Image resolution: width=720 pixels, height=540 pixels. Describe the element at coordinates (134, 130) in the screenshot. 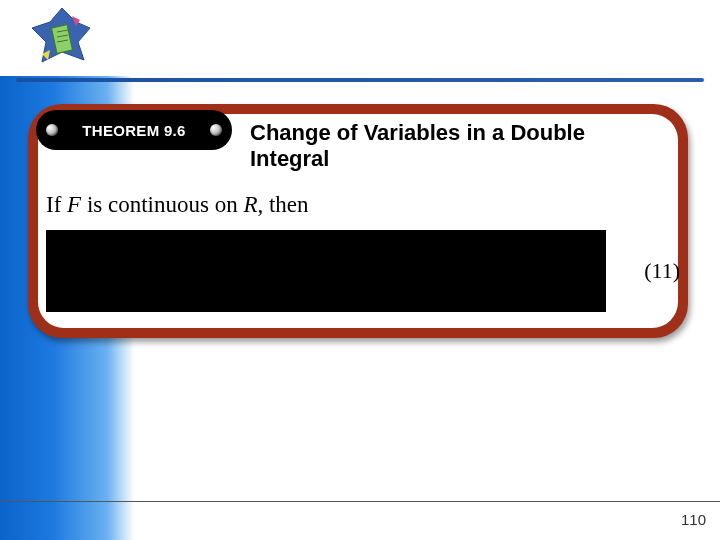

I see `theorem-tag-label: THEOREM 9.6` at that location.